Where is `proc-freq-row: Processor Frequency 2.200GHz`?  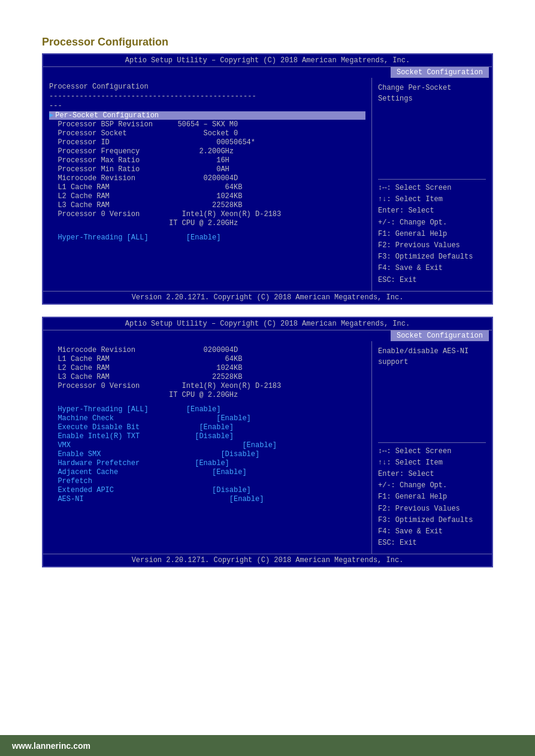 proc-freq-row: Processor Frequency 2.200GHz is located at coordinates (207, 151).